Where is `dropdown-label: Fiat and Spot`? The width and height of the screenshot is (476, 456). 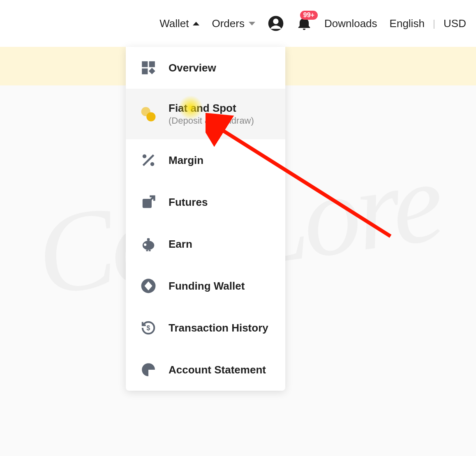 dropdown-label: Fiat and Spot is located at coordinates (211, 108).